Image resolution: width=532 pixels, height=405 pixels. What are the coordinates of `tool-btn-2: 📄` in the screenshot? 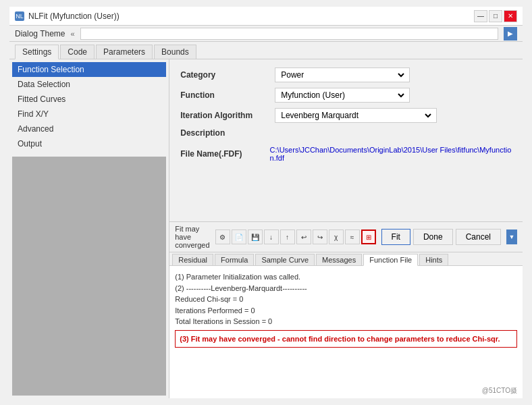 It's located at (239, 237).